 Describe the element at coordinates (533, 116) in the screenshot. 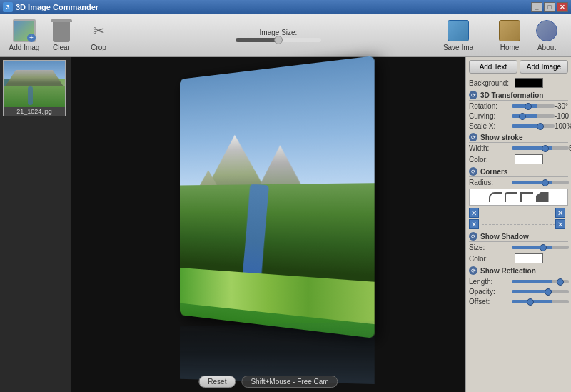

I see `curving-slider` at that location.